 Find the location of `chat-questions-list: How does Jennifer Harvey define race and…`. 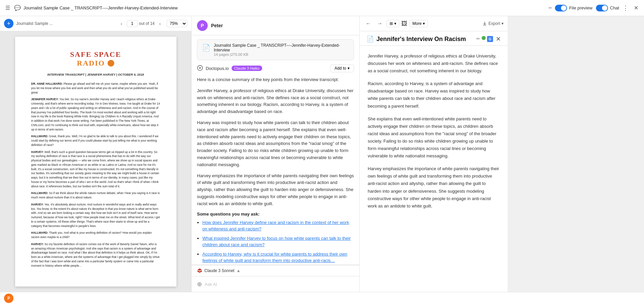

chat-questions-list: How does Jennifer Harvey define race and… is located at coordinates (276, 241).